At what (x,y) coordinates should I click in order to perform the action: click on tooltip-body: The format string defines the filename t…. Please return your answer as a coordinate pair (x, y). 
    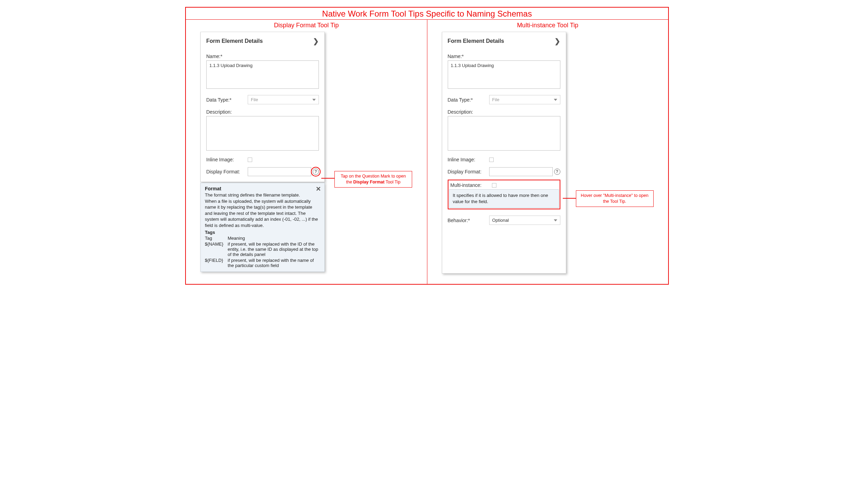
    Looking at the image, I should click on (263, 210).